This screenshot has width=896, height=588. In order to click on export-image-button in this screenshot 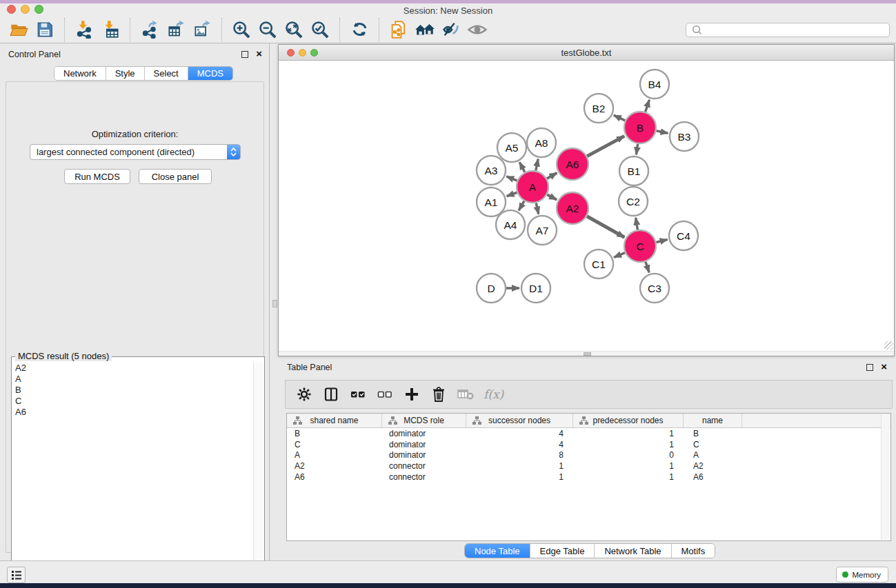, I will do `click(202, 30)`.